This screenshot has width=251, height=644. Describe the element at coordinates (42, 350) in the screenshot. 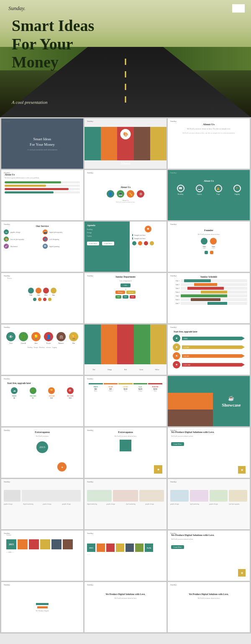

I see `slide-13: Sunday. 👁 View 🌿 Growth 💡 Idea 👤 People …` at that location.